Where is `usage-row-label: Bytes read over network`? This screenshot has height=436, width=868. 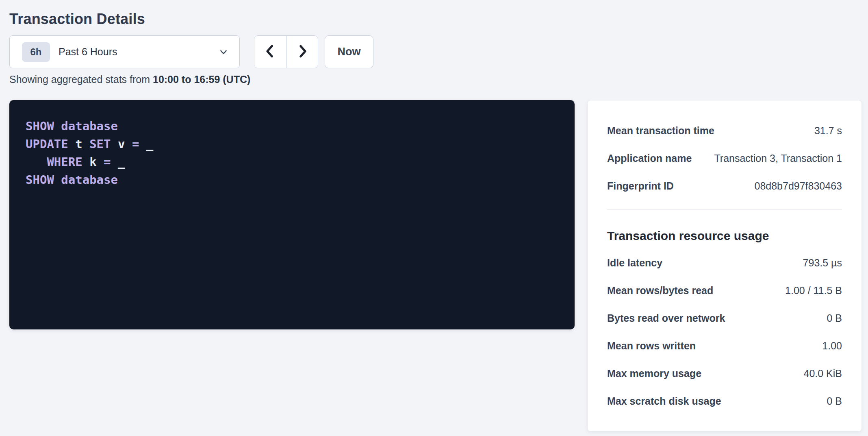
usage-row-label: Bytes read over network is located at coordinates (666, 318).